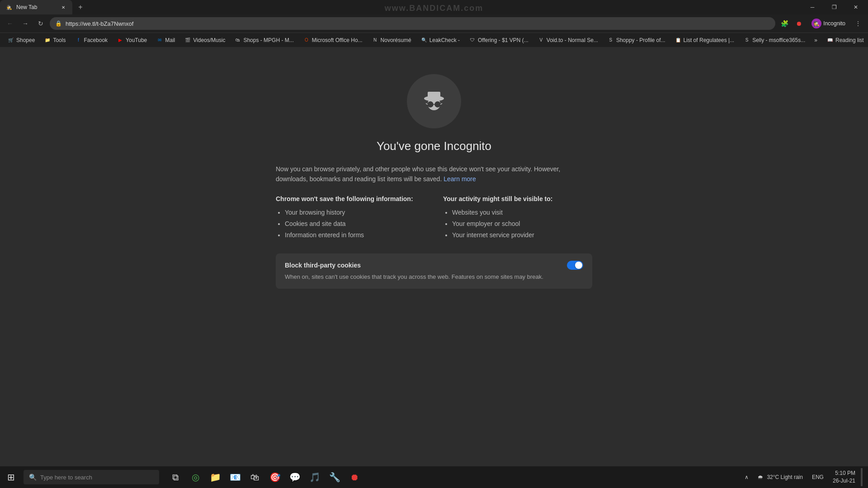 The width and height of the screenshot is (868, 488). Describe the element at coordinates (91, 477) in the screenshot. I see `taskbar-search-box: 🔍 Type here to search` at that location.